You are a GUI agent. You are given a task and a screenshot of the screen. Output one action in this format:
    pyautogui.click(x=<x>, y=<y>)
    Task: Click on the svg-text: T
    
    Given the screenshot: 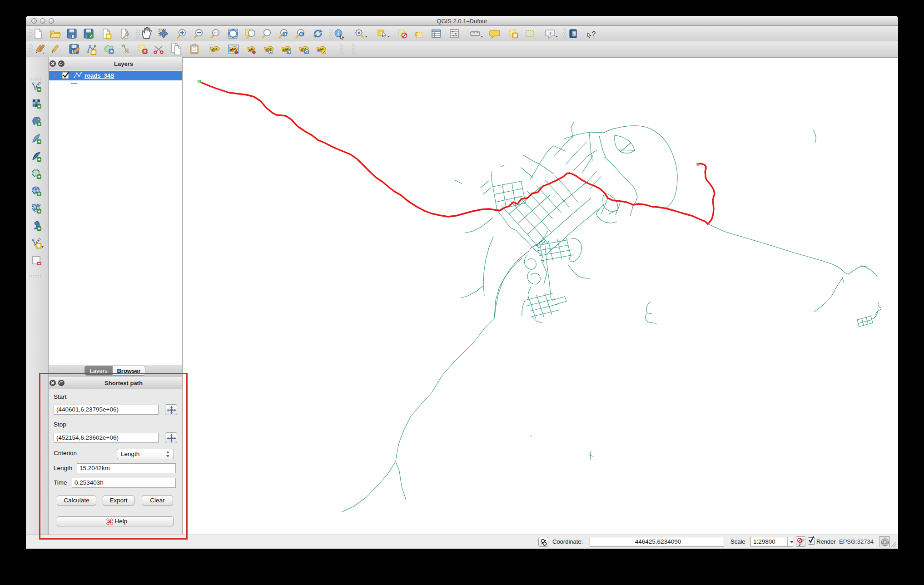 What is the action you would take?
    pyautogui.click(x=551, y=33)
    